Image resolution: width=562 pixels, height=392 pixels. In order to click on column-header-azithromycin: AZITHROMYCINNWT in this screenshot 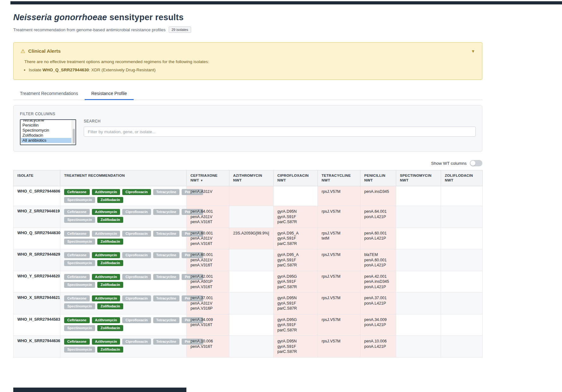, I will do `click(251, 178)`.